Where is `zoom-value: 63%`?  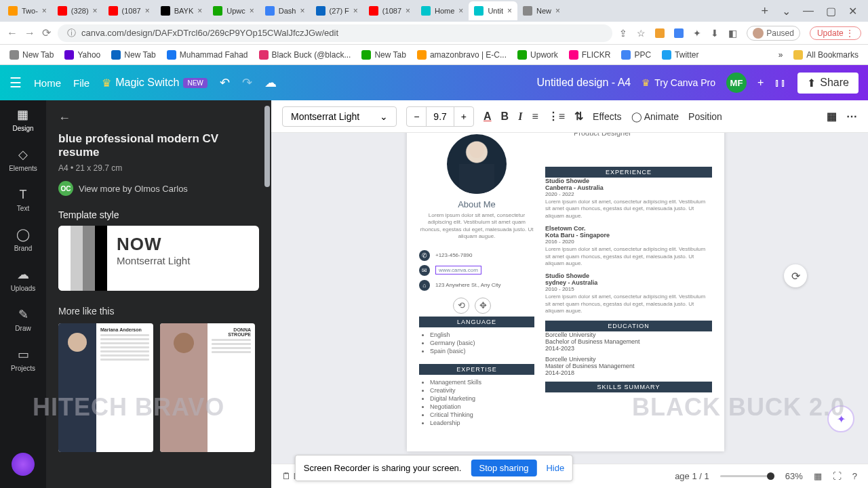 zoom-value: 63% is located at coordinates (794, 476).